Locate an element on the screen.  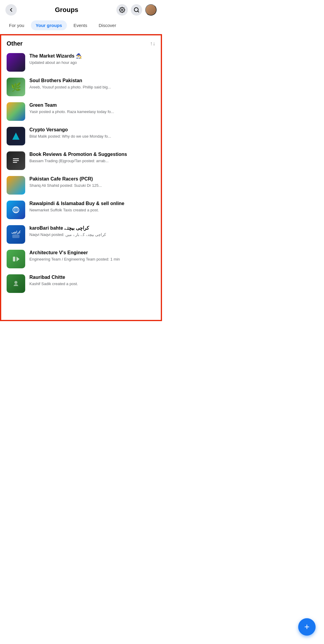
tab-bar: For you Your groups Events Discover is located at coordinates (81, 26).